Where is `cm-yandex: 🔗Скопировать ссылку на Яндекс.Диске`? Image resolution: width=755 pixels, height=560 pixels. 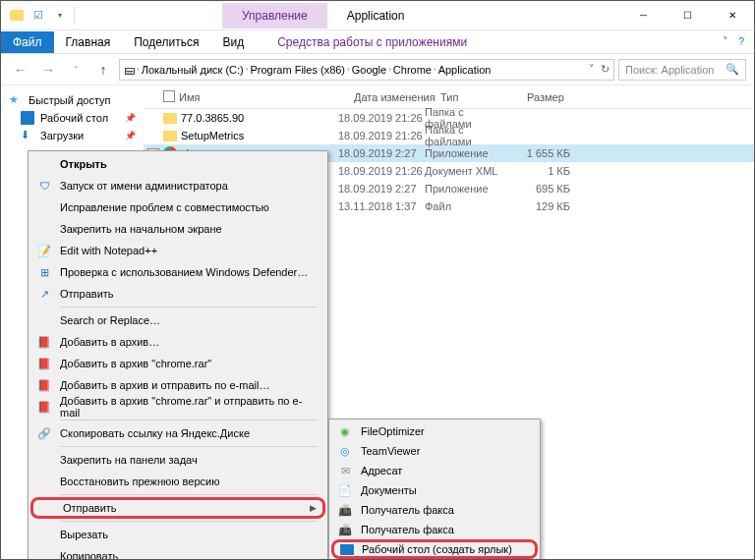
cm-yandex: 🔗Скопировать ссылку на Яндекс.Диске is located at coordinates (178, 433).